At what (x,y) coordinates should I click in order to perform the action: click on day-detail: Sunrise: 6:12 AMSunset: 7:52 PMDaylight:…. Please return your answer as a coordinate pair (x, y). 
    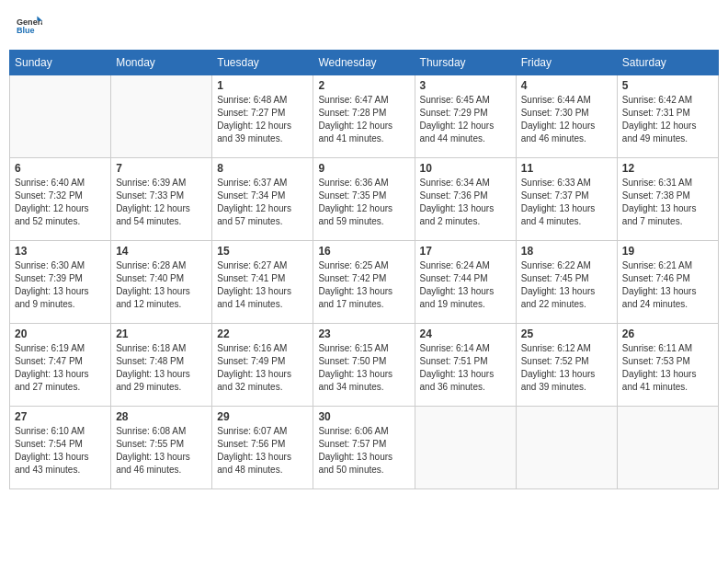
    Looking at the image, I should click on (566, 368).